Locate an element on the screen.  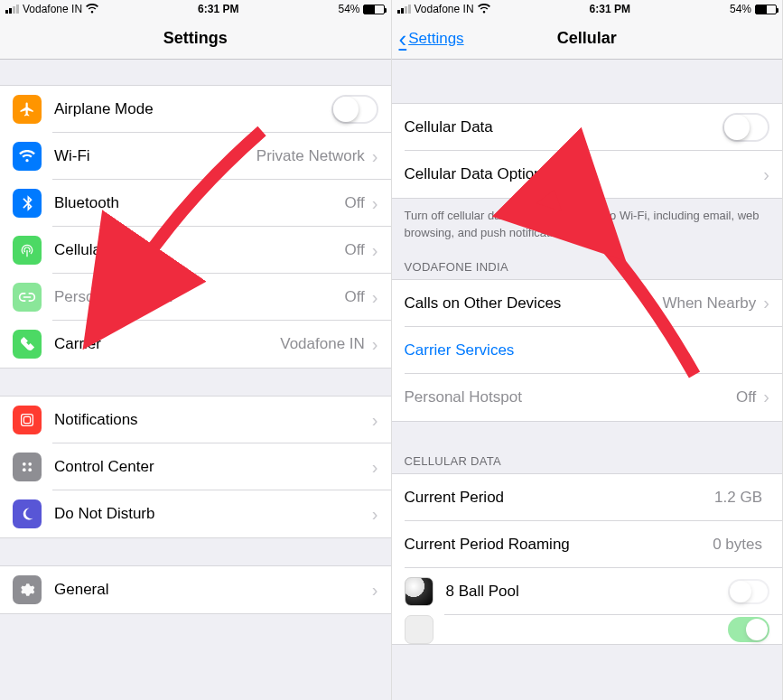
back-button: ‹ Settings is located at coordinates (432, 38).